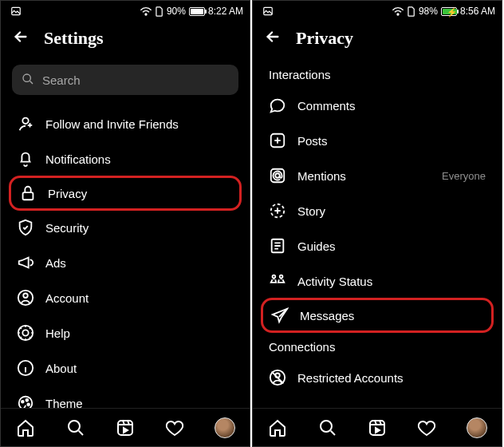  What do you see at coordinates (78, 160) in the screenshot?
I see `menu-label: Notifications` at bounding box center [78, 160].